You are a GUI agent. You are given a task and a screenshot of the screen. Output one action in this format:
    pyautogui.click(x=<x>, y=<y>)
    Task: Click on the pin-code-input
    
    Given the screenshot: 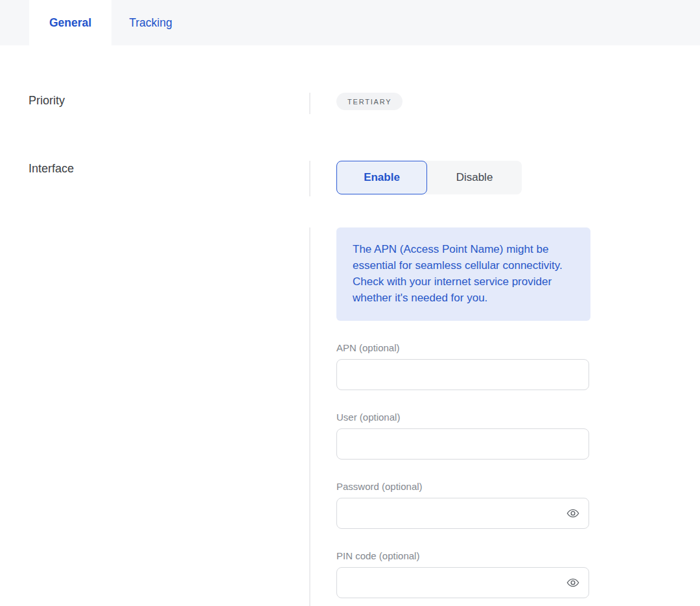 What is the action you would take?
    pyautogui.click(x=463, y=583)
    